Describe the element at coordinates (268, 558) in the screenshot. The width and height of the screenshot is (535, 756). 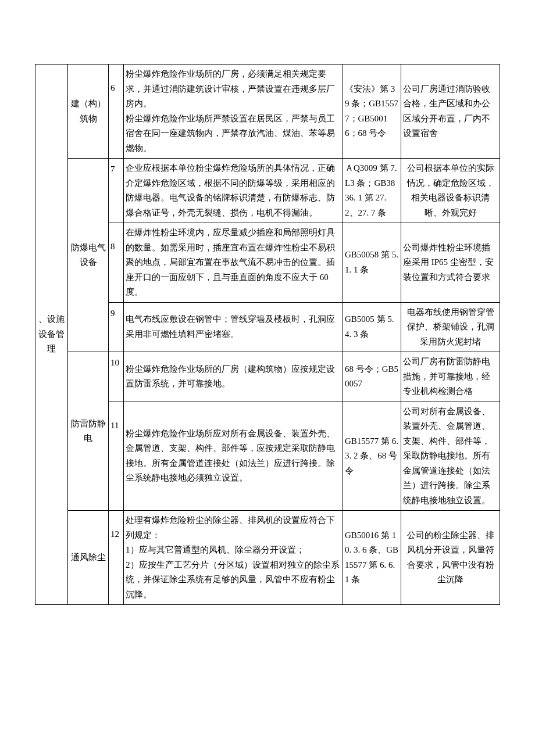
I see `table-row: 通风除尘 12 处理有爆炸危险粉尘的除尘器、排风机的设置应符合下列规定：1）应与…` at that location.